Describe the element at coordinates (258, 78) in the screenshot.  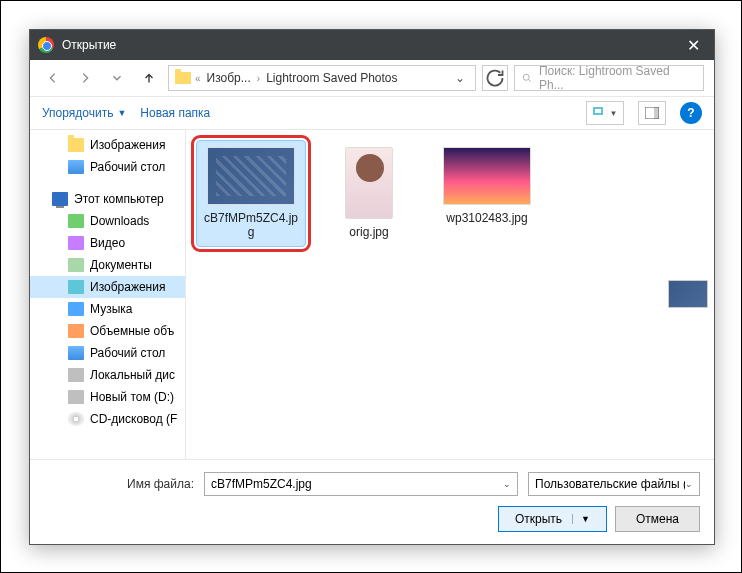
I see `chevron-right-icon: ›` at that location.